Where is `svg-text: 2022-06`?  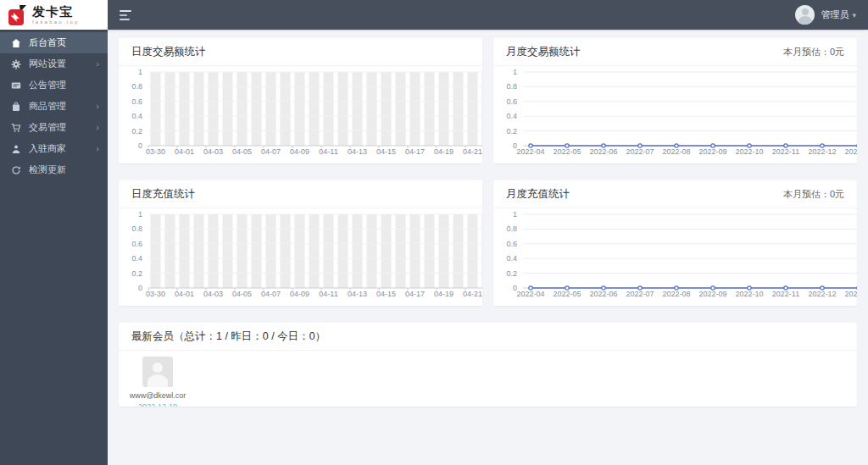 svg-text: 2022-06 is located at coordinates (604, 152).